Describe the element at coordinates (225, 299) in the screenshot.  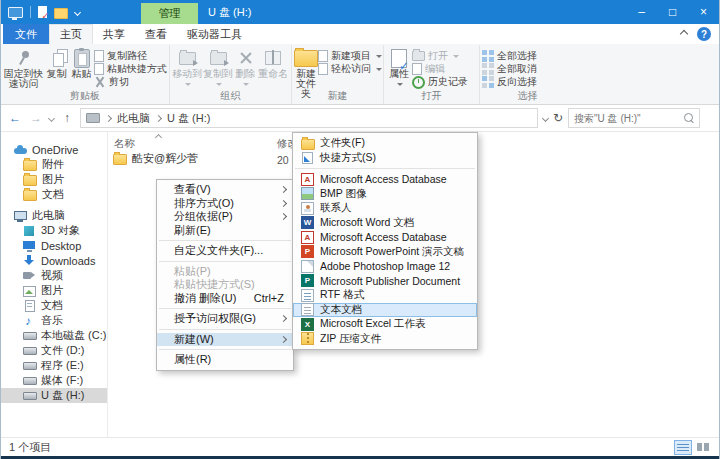
I see `menu-item-undo-delete: 撤消 删除(U)Ctrl+Z` at that location.